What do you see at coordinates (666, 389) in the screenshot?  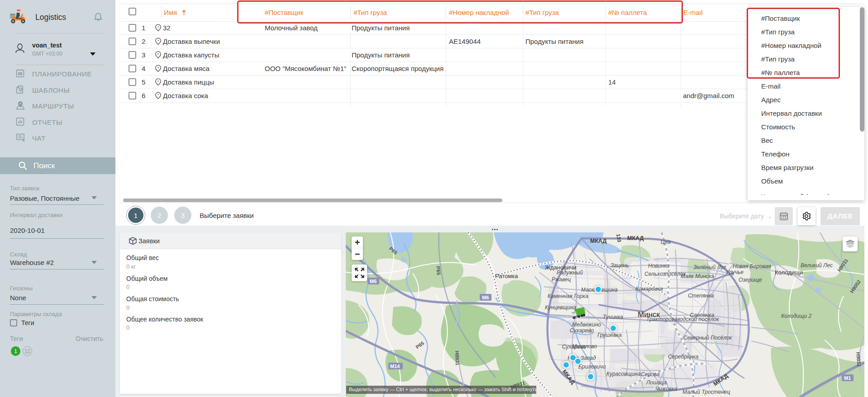 I see `svg-text: Чижовка` at bounding box center [666, 389].